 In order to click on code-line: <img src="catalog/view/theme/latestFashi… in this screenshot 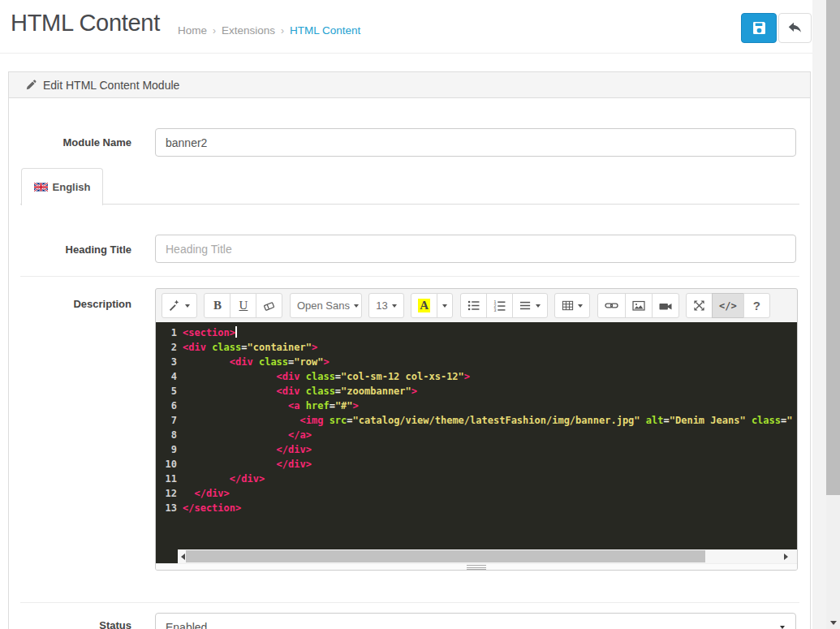, I will do `click(490, 420)`.